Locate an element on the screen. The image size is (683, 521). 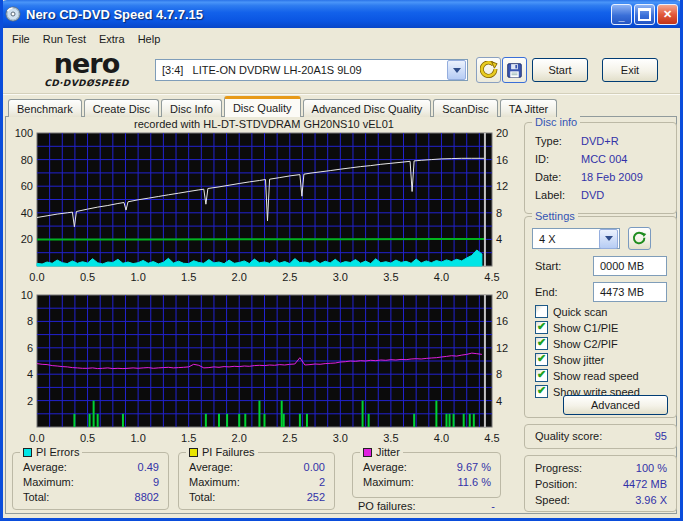
disc-type-label: Type: is located at coordinates (558, 141).